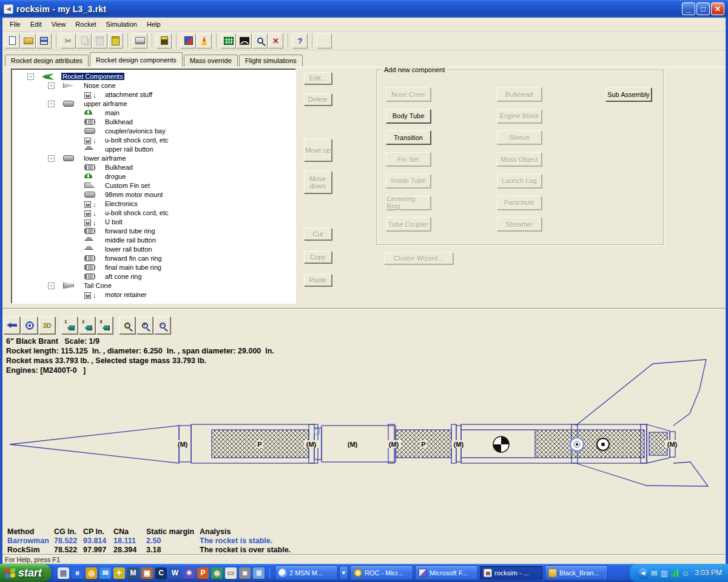  What do you see at coordinates (364, 311) in the screenshot?
I see `pane-splitter` at bounding box center [364, 311].